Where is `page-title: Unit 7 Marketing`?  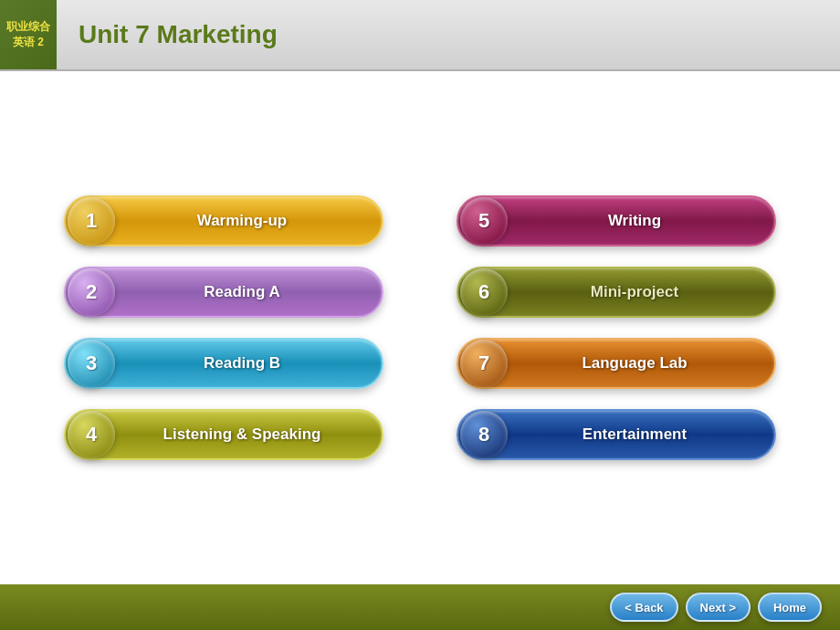 page-title: Unit 7 Marketing is located at coordinates (167, 35).